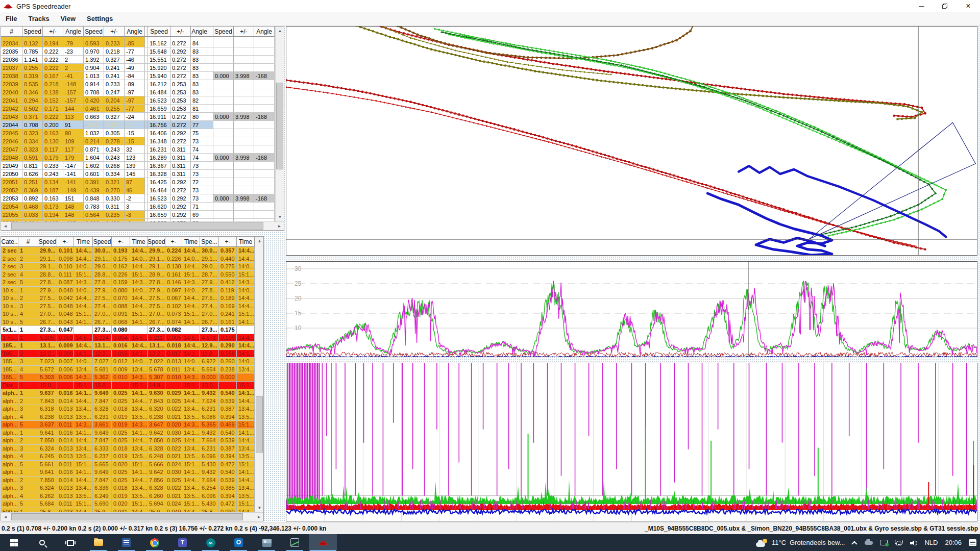  I want to click on table-row: alph...55.6610.01115:1...5.6650.02015:1.…, so click(132, 465).